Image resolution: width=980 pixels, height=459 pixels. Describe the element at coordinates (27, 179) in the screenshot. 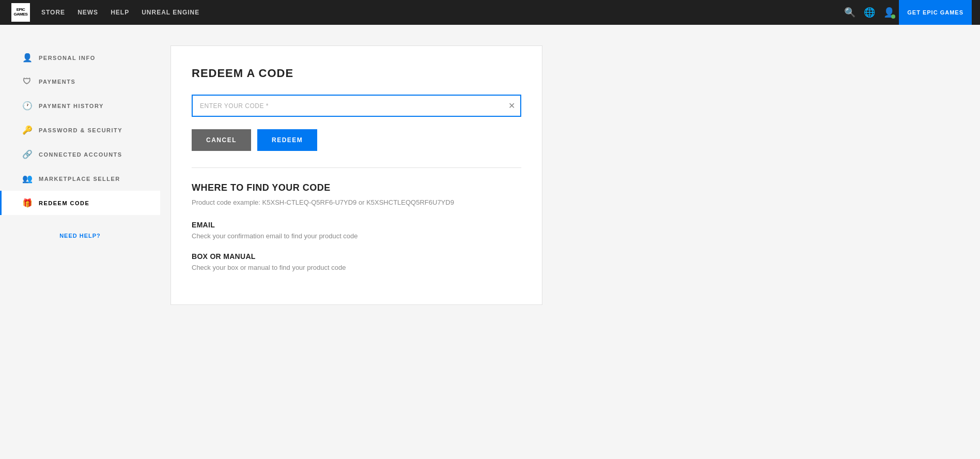

I see `person-group-icon: 👥` at that location.